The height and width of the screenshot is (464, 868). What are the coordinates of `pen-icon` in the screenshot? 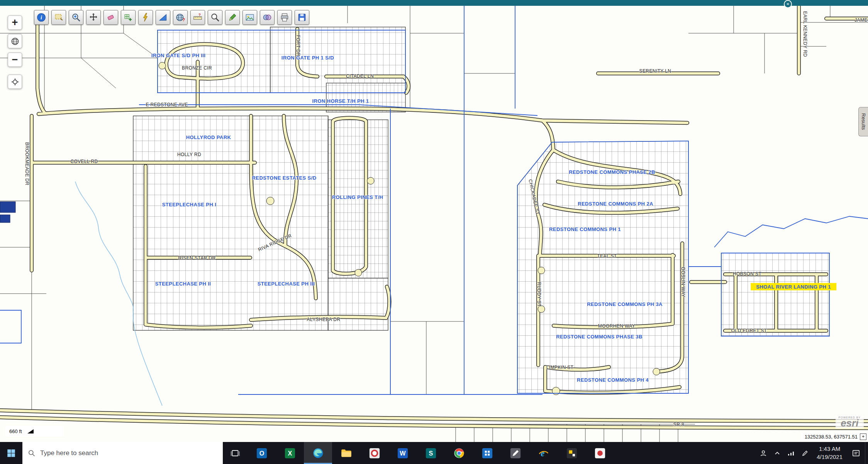 It's located at (805, 453).